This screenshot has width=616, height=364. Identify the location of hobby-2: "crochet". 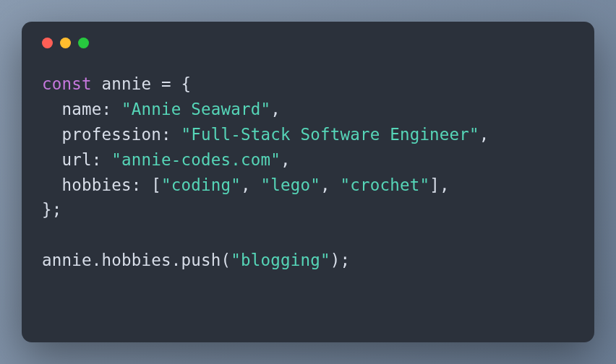
(385, 185).